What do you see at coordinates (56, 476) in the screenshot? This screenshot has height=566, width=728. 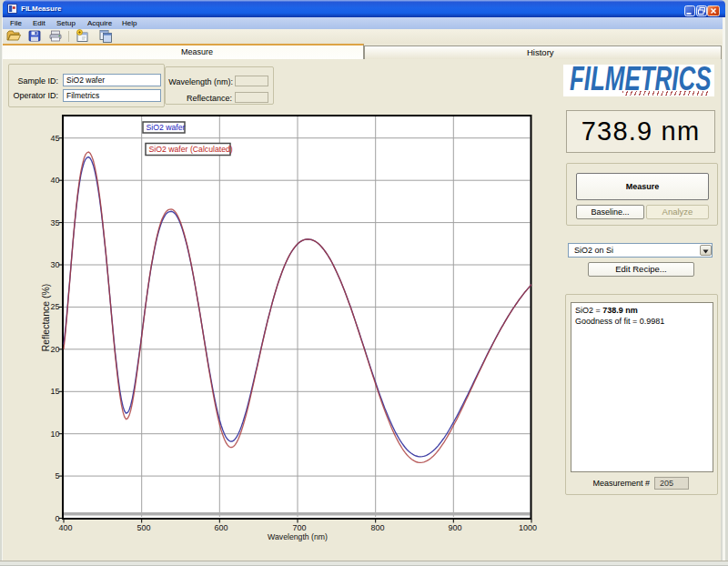 I see `svg-text: 5` at bounding box center [56, 476].